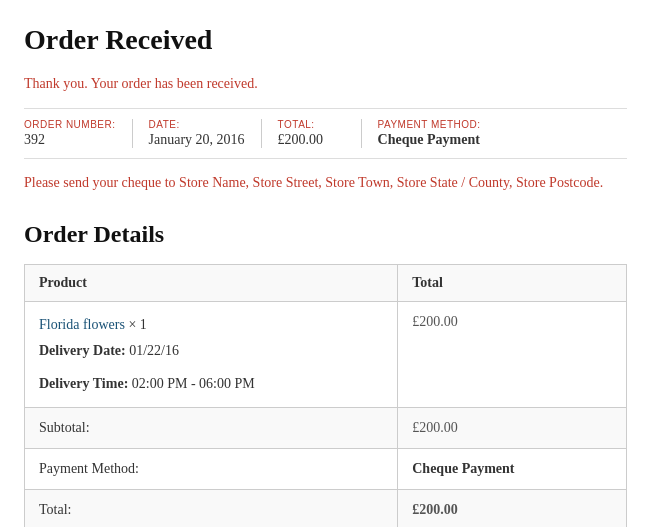 The image size is (651, 527). Describe the element at coordinates (211, 351) in the screenshot. I see `delivery-date-row: Delivery Date: 01/22/16` at that location.